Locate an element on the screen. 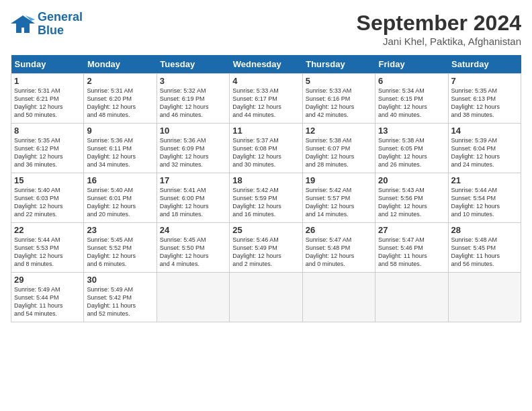  title-section: September 2024 Jani Khel, Paktika, Afgha… is located at coordinates (439, 29).